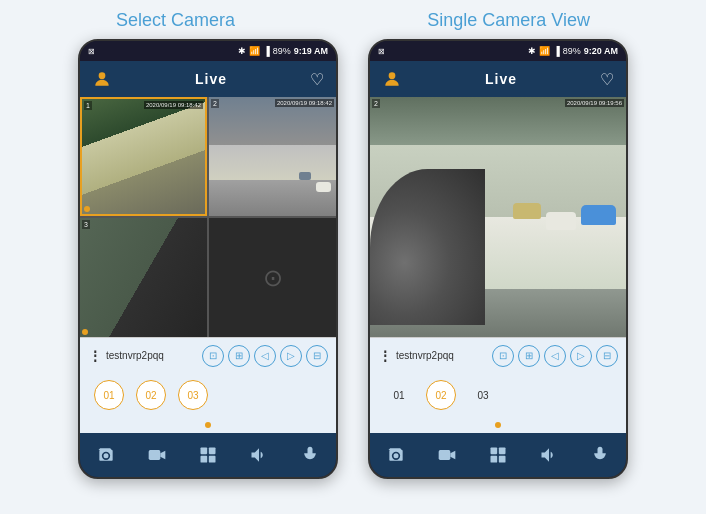  What do you see at coordinates (273, 278) in the screenshot?
I see `left-cell-4-icon: ⊙` at bounding box center [273, 278].